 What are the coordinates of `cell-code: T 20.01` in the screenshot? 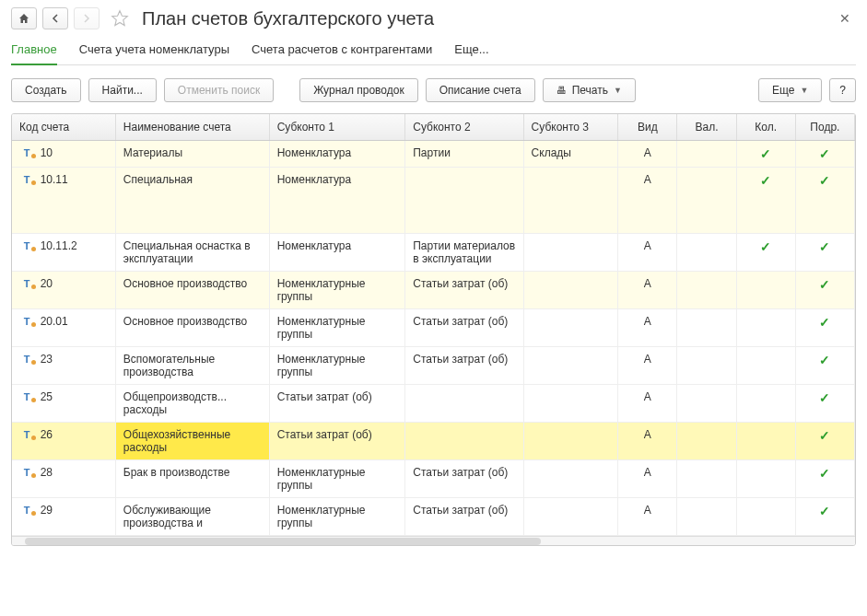 It's located at (64, 328).